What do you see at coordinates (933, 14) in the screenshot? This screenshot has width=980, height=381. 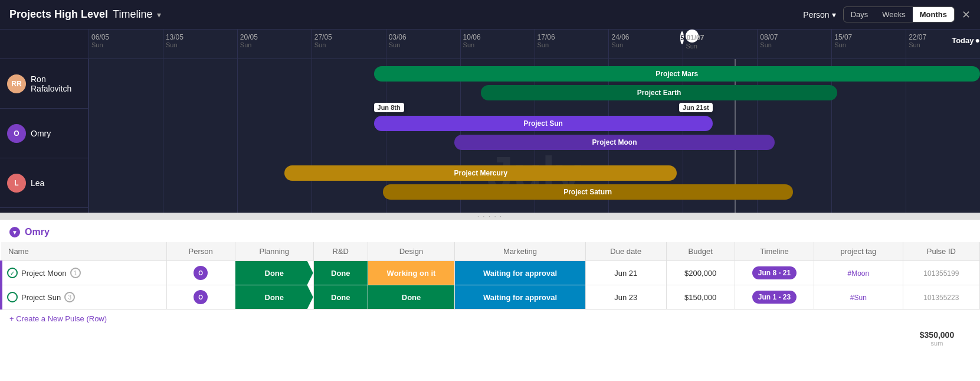 I see `months-button: Months` at bounding box center [933, 14].